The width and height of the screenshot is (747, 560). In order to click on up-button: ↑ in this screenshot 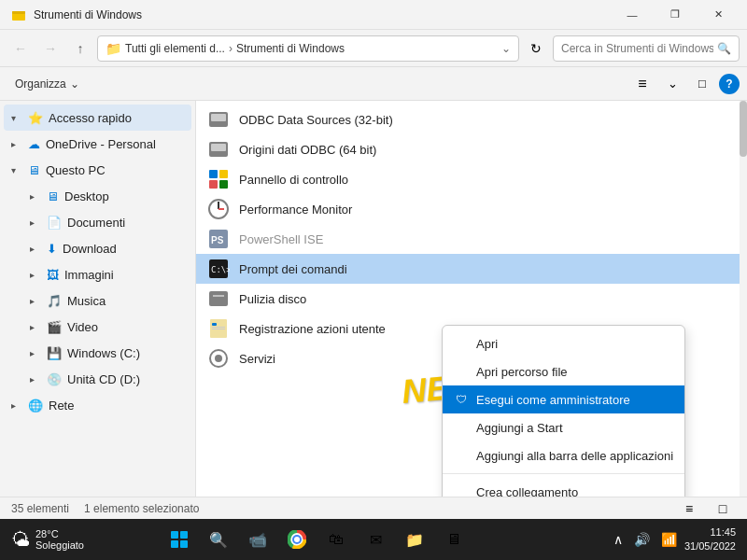, I will do `click(80, 49)`.